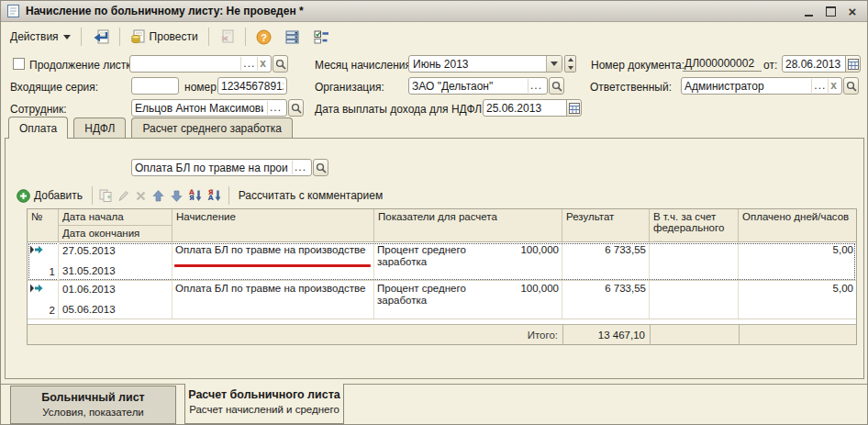 The height and width of the screenshot is (425, 868). I want to click on actions-menu-button: Действия, so click(40, 37).